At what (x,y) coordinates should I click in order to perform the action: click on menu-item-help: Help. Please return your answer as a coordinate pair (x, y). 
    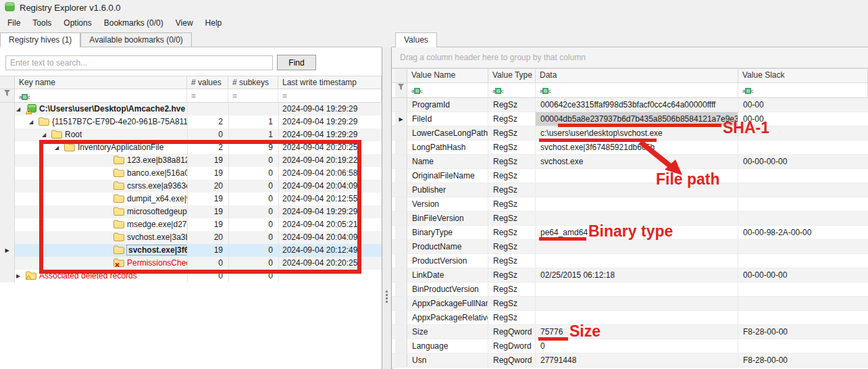
    Looking at the image, I should click on (213, 23).